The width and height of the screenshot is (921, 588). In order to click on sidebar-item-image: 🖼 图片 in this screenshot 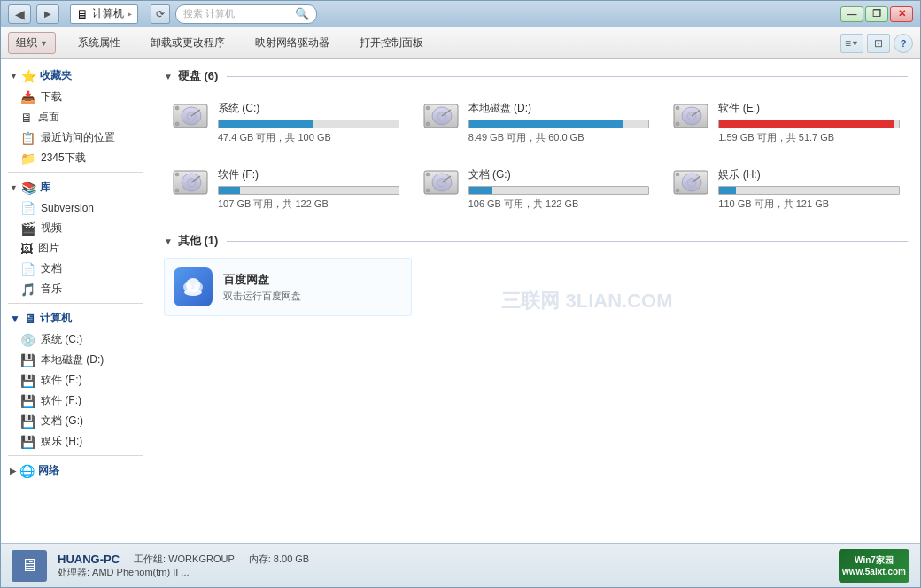, I will do `click(76, 248)`.